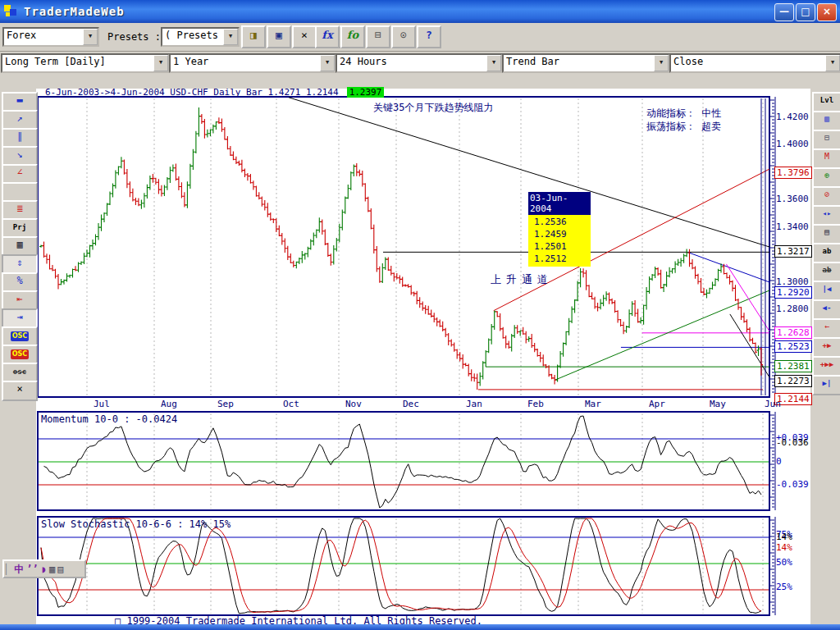  What do you see at coordinates (784, 12) in the screenshot?
I see `minimize-button: —` at bounding box center [784, 12].